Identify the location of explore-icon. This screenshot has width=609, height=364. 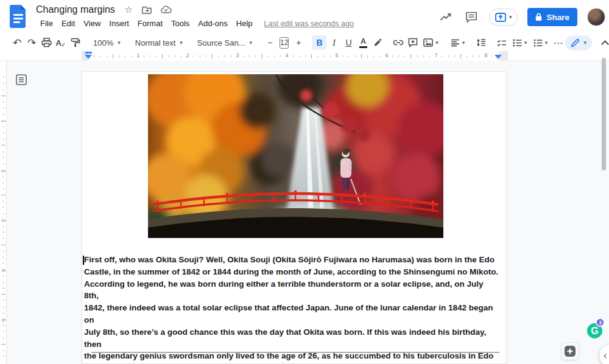
(570, 351).